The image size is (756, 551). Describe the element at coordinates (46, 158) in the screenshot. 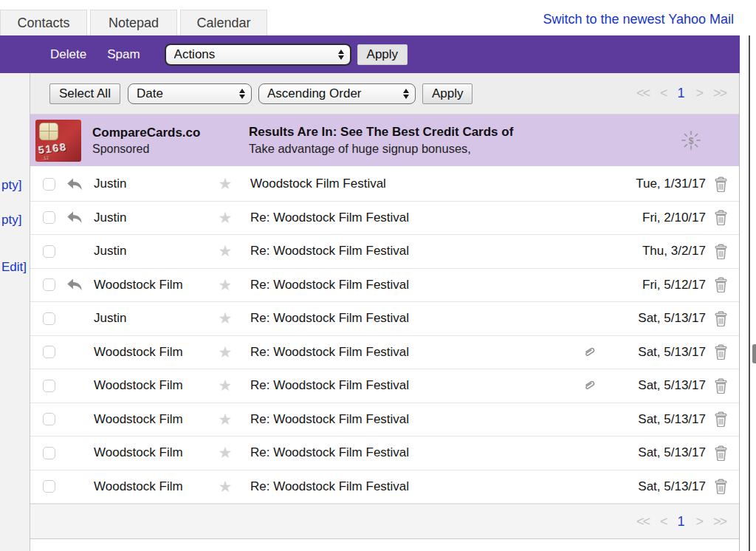

I see `card-number-small-graphic: ..12` at that location.